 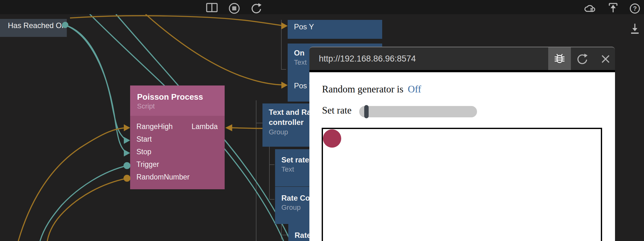 What do you see at coordinates (414, 89) in the screenshot?
I see `status-value: Off` at bounding box center [414, 89].